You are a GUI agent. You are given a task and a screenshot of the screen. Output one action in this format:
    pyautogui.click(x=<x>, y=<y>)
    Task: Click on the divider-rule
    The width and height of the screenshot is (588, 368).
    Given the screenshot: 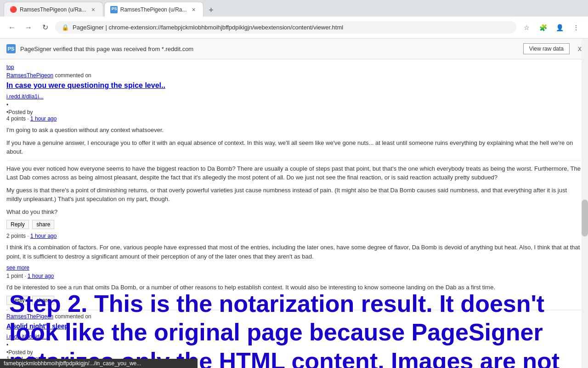 What is the action you would take?
    pyautogui.click(x=294, y=160)
    